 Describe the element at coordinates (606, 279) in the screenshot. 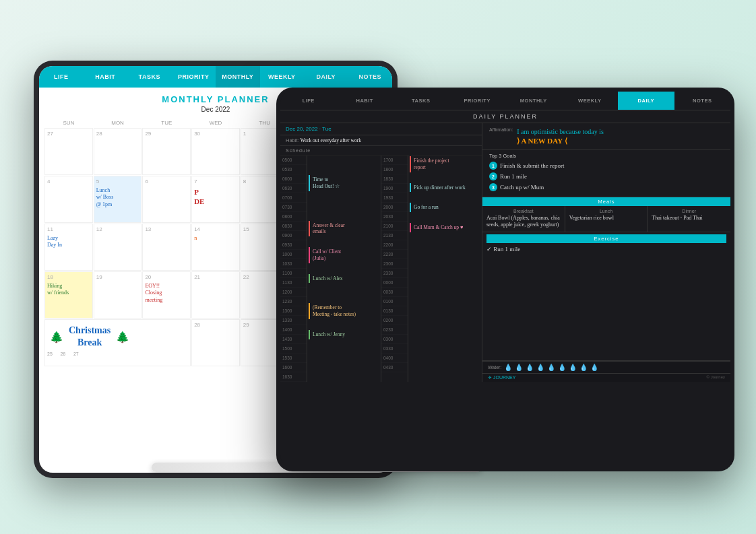

I see `meals-section: Meals Breakfast Acai Bowl (Apples, banan…` at that location.